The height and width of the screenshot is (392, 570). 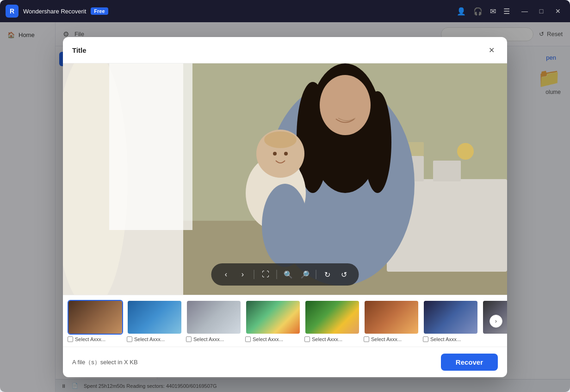 I want to click on menu-icon: ☰, so click(x=507, y=11).